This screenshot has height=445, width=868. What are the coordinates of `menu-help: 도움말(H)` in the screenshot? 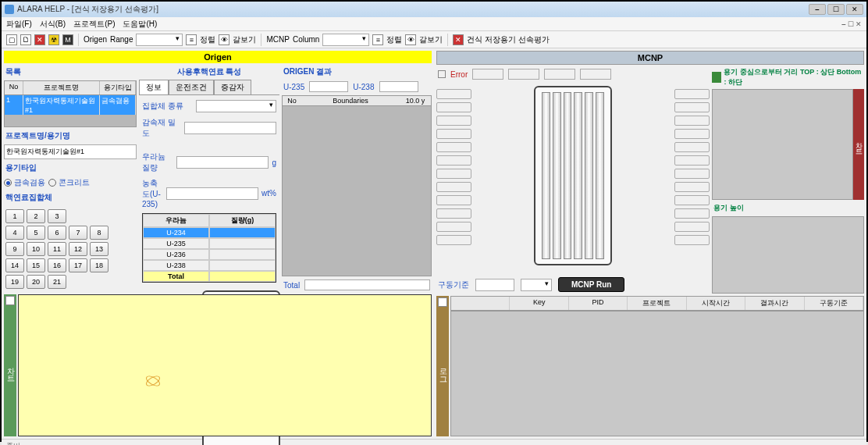 It's located at (140, 24).